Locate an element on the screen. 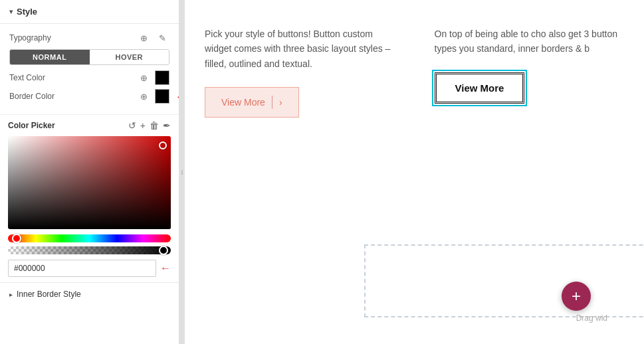 The width and height of the screenshot is (644, 344). border-color-label: Border Color is located at coordinates (32, 96).